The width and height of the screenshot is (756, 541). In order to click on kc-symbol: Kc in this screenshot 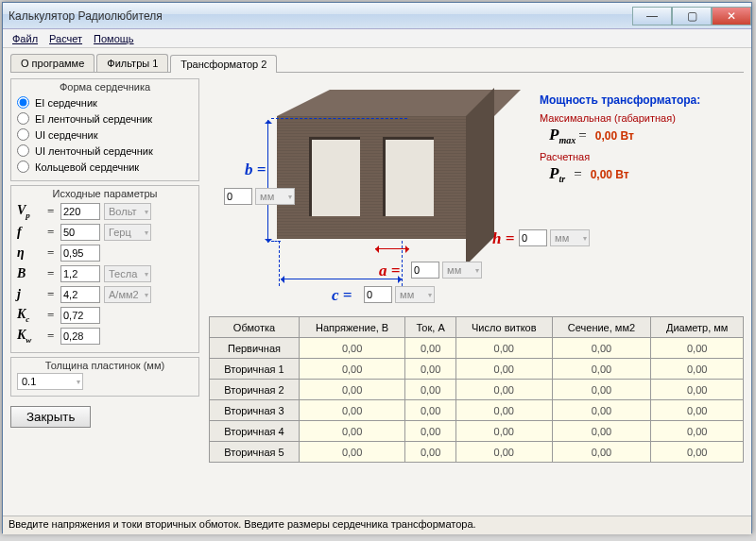, I will do `click(30, 315)`.